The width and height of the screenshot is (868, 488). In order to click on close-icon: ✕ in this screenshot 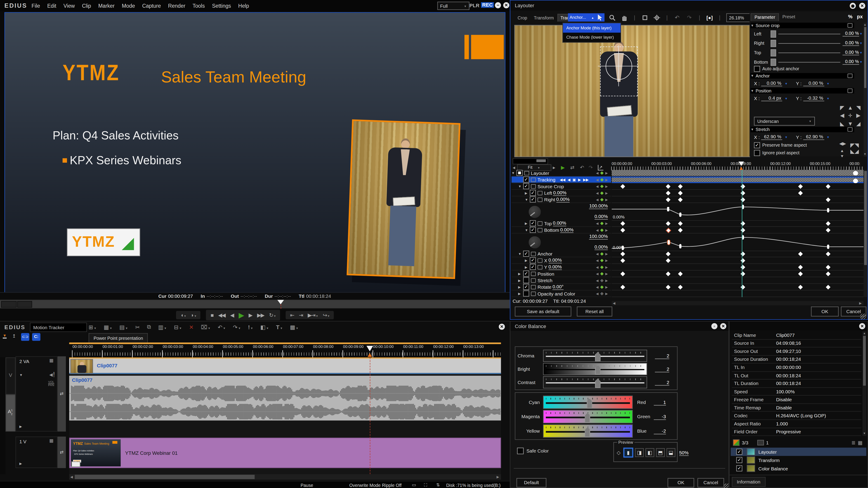, I will do `click(502, 327)`.